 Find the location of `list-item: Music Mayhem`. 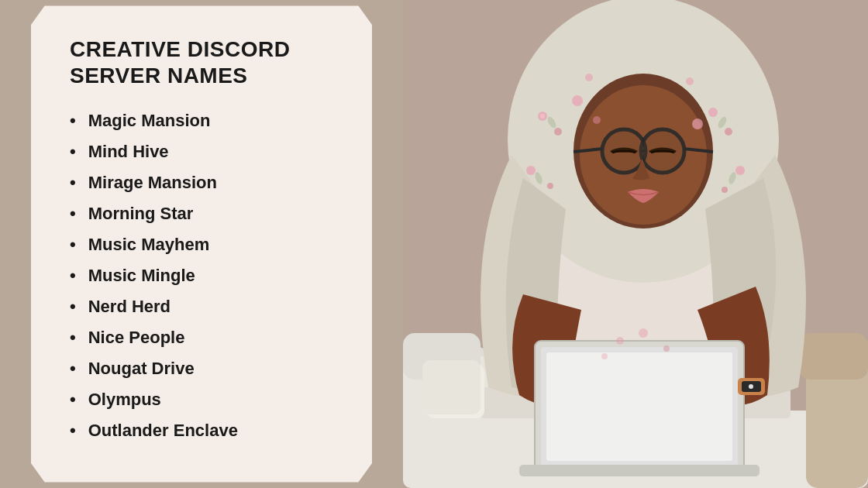

list-item: Music Mayhem is located at coordinates (202, 245).